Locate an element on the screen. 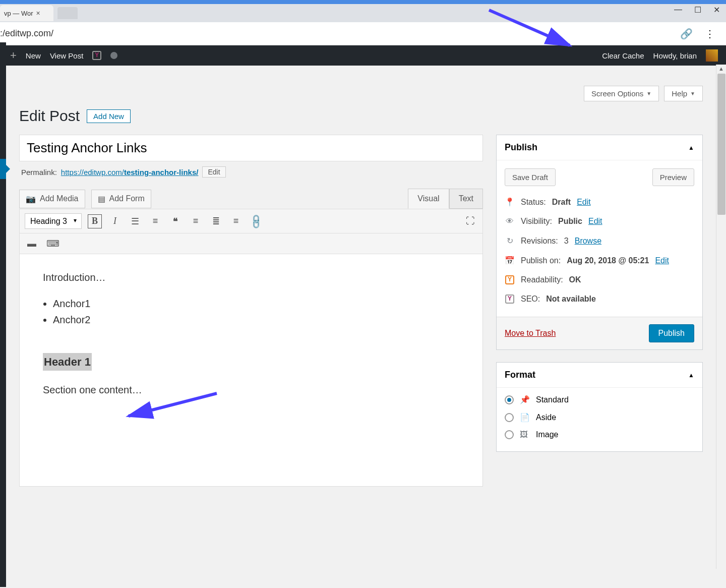  admin-new: New is located at coordinates (33, 55).